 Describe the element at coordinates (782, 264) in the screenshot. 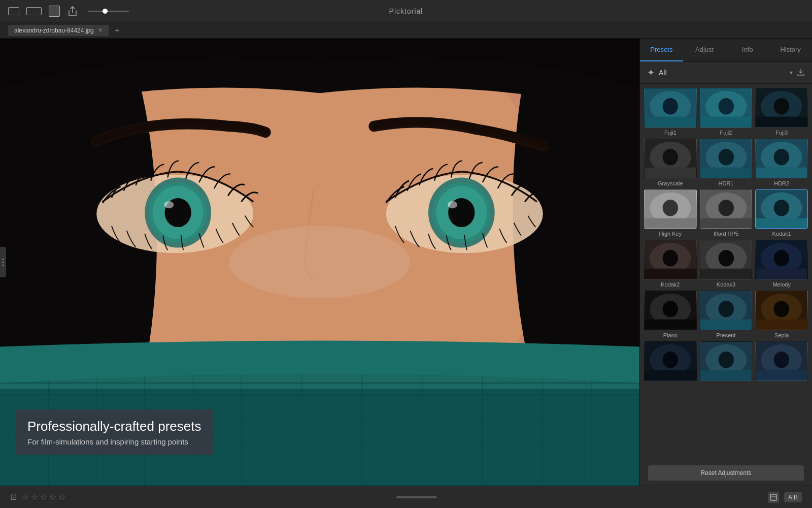

I see `preset-melody: Melody` at that location.